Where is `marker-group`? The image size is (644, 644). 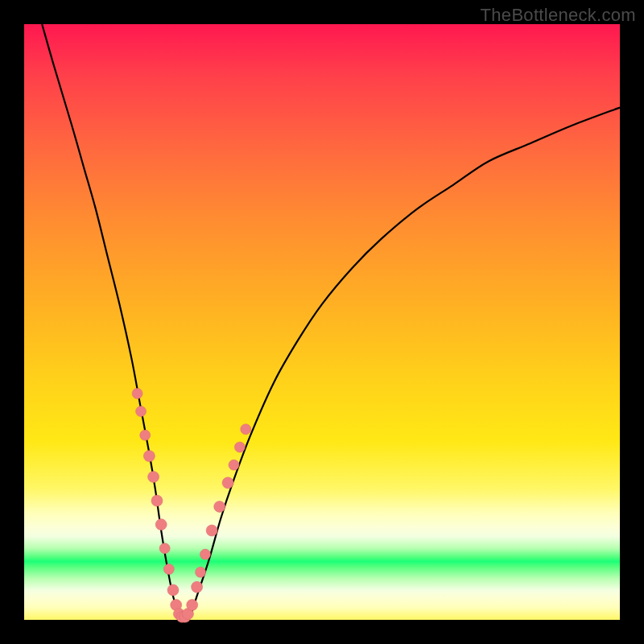
marker-group is located at coordinates (192, 506).